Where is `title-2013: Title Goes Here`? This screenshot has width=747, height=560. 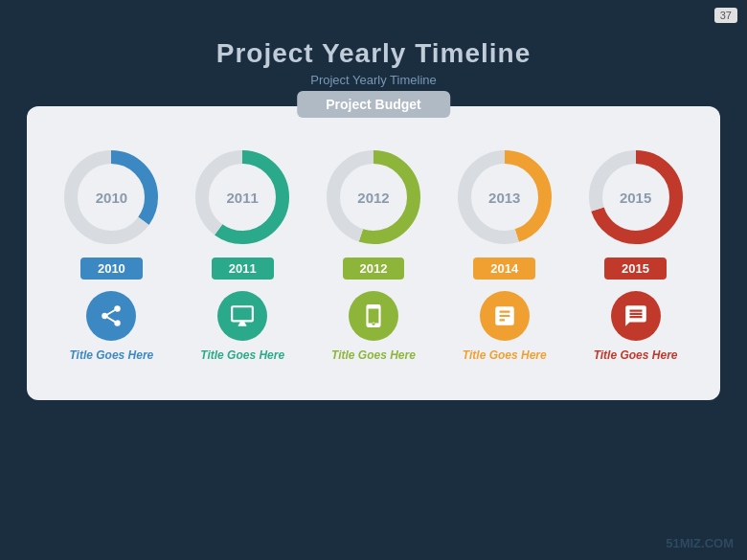 title-2013: Title Goes Here is located at coordinates (505, 355).